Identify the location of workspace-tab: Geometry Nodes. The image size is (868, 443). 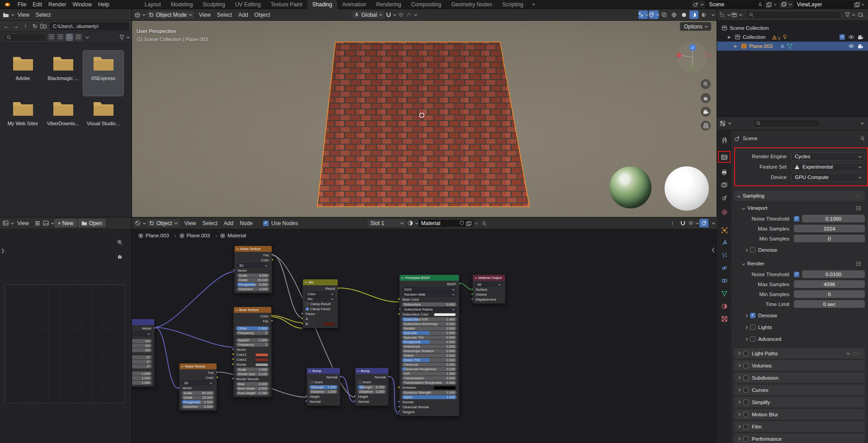
(472, 5).